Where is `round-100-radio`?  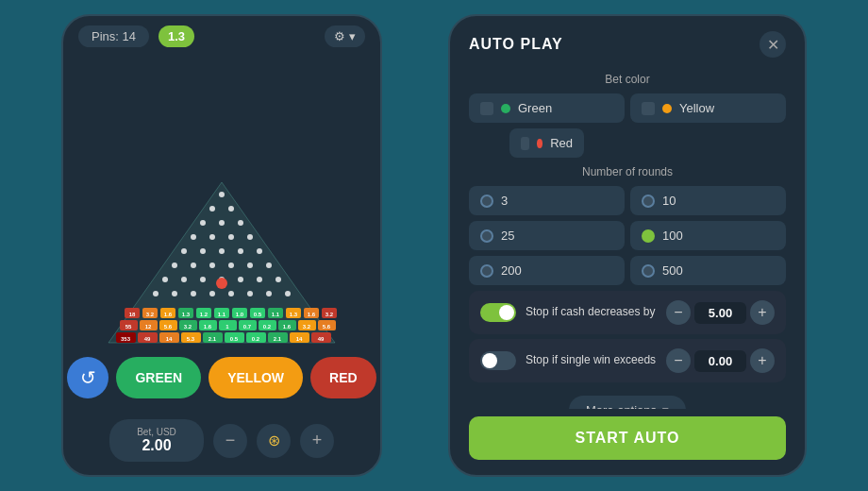
round-100-radio is located at coordinates (648, 236).